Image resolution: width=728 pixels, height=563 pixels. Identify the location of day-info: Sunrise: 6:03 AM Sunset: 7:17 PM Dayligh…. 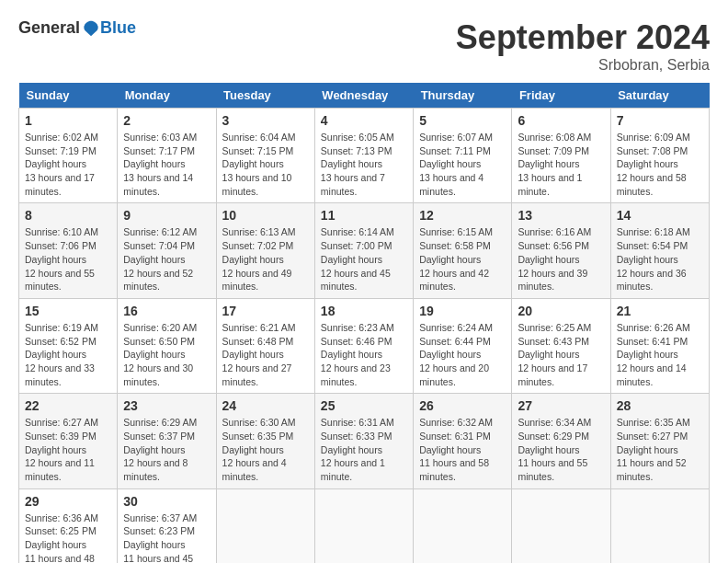
(166, 164).